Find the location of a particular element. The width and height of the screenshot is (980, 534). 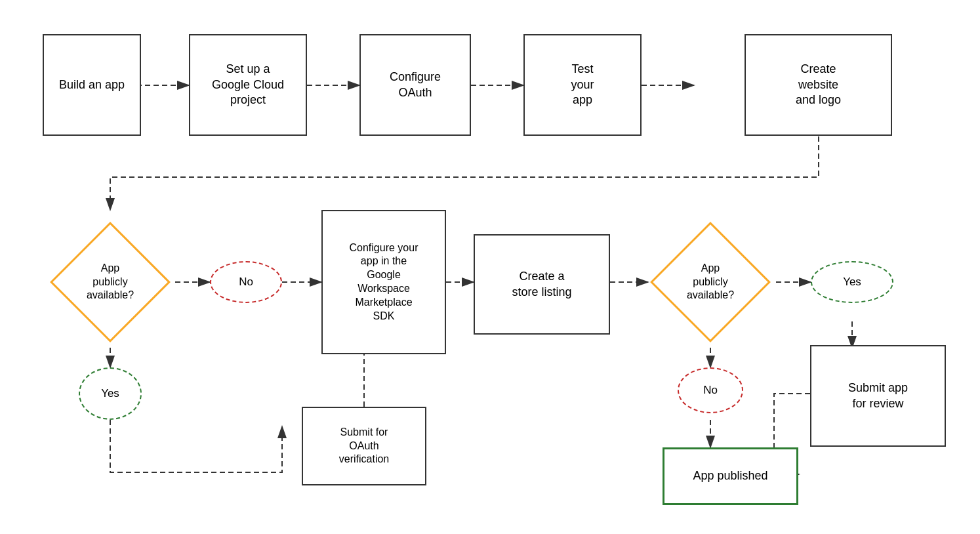

configure-workspace-box: Configure your app in the Google Workspa… is located at coordinates (384, 282).